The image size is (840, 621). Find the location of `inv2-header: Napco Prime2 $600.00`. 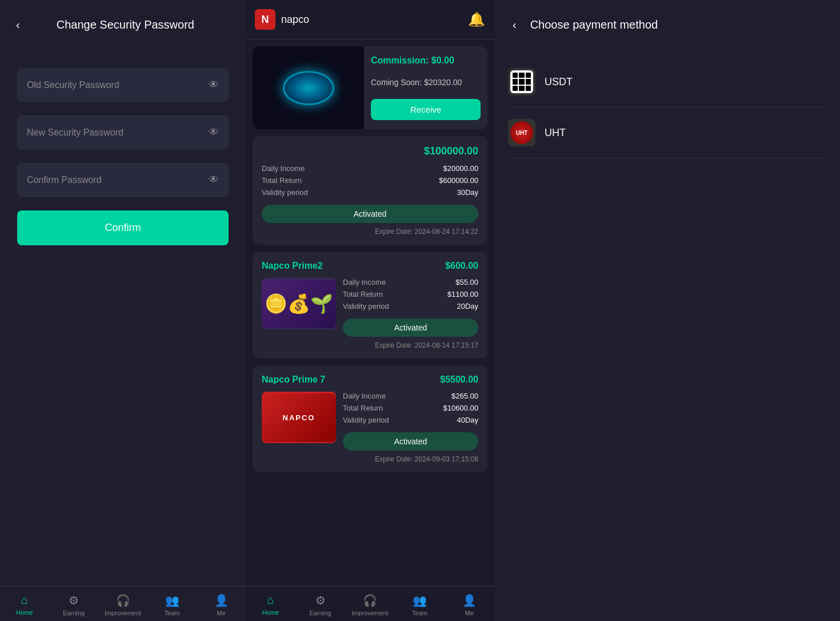

inv2-header: Napco Prime2 $600.00 is located at coordinates (370, 266).